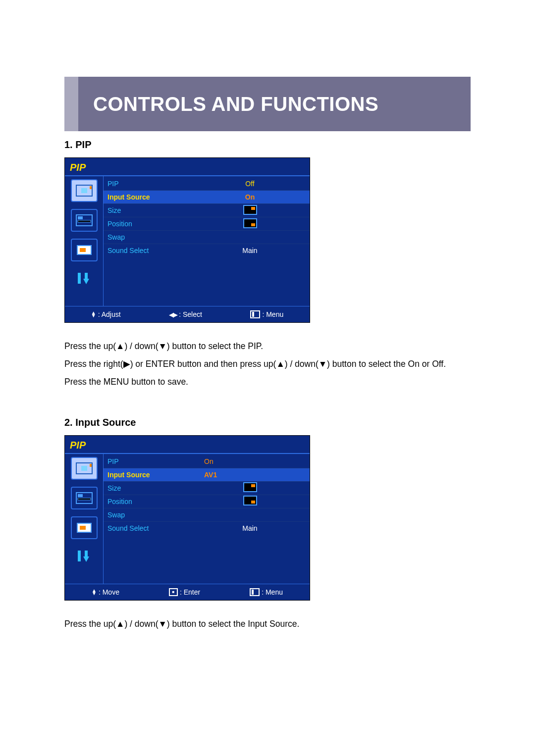 This screenshot has width=535, height=756. I want to click on osd-panel-1: PIP PIP Off, so click(187, 240).